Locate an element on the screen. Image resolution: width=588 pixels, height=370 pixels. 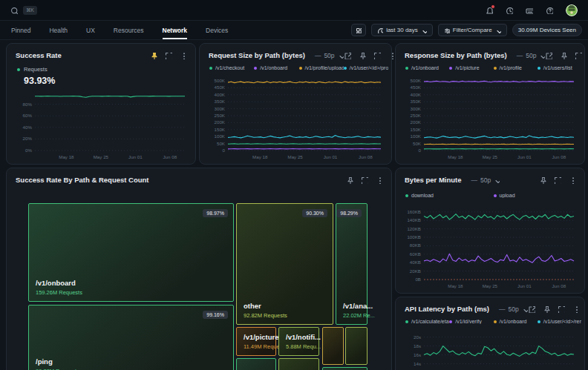
treemap-node-box-e is located at coordinates (344, 369).